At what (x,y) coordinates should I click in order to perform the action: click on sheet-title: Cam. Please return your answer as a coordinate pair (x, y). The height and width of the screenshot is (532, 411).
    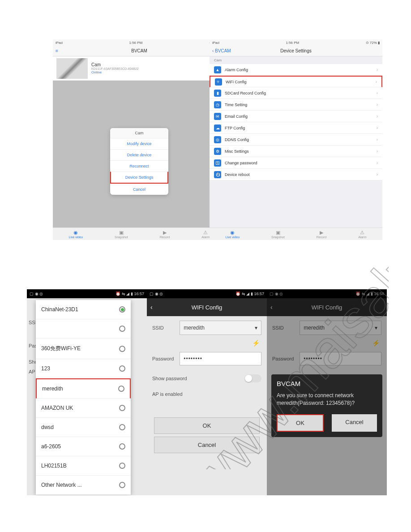
    Looking at the image, I should click on (139, 133).